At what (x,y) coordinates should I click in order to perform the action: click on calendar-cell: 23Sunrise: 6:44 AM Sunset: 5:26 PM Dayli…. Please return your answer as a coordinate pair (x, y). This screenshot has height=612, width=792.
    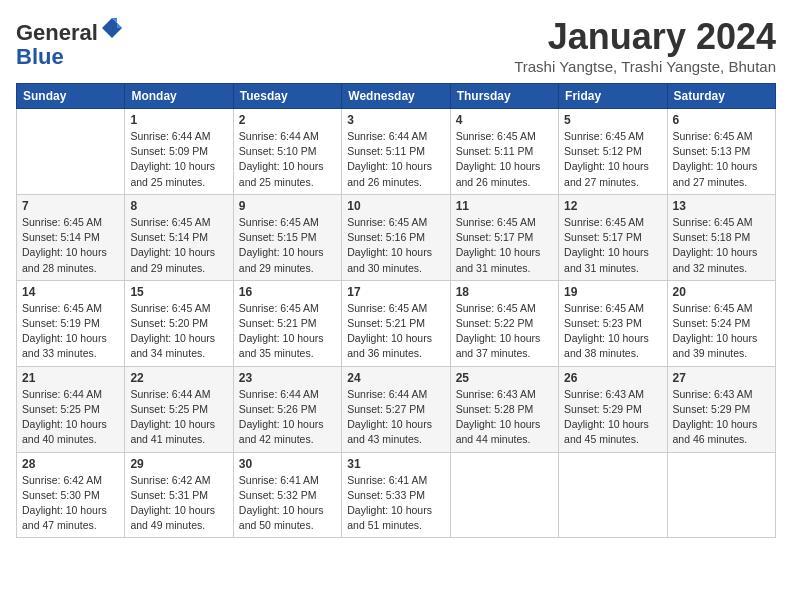
    Looking at the image, I should click on (287, 409).